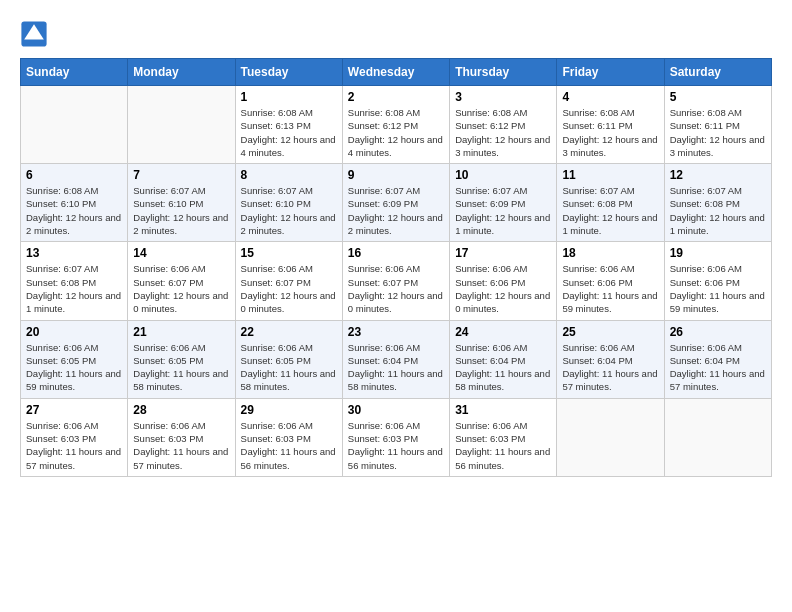 This screenshot has width=792, height=612. Describe the element at coordinates (396, 125) in the screenshot. I see `calendar-week-row: 1Sunrise: 6:08 AM Sunset: 6:13 PM Daylig…` at that location.